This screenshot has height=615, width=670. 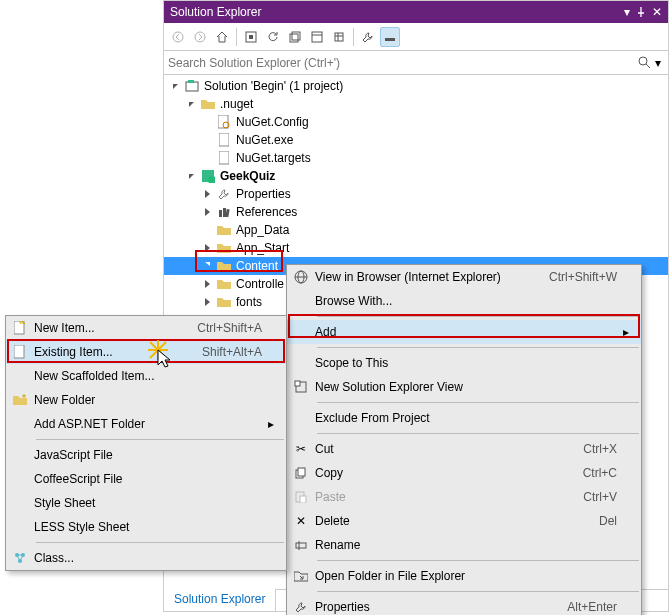 What do you see at coordinates (192, 86) in the screenshot?
I see `solution-icon` at bounding box center [192, 86].